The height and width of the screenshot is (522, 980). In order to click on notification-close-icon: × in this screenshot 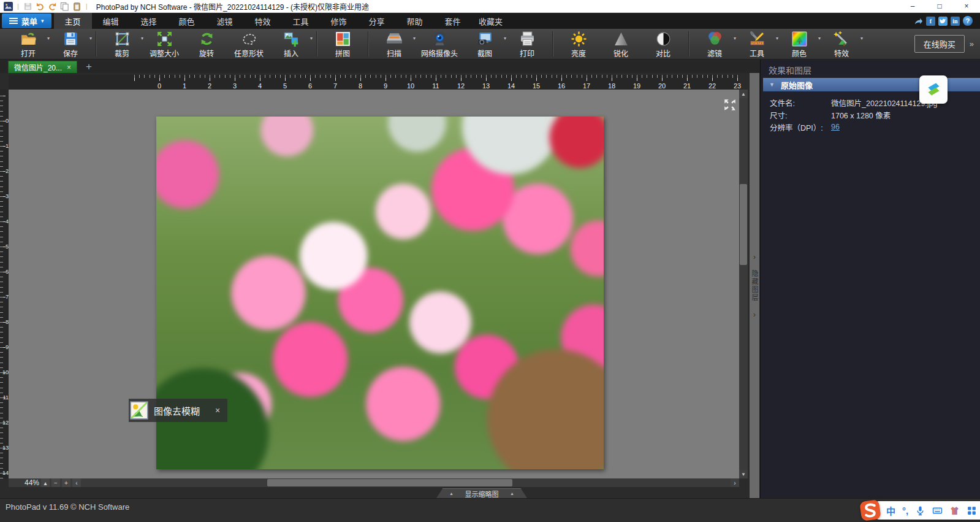, I will do `click(218, 410)`.